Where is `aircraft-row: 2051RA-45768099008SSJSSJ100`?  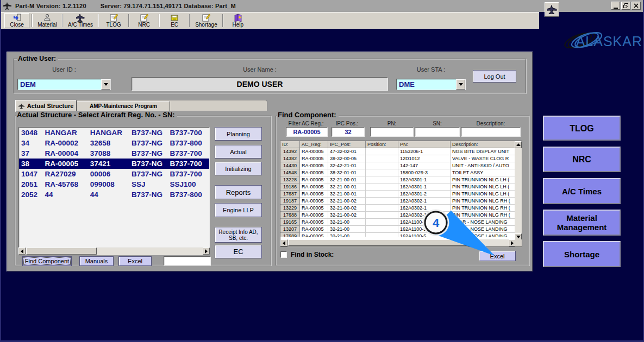 aircraft-row: 2051RA-45768099008SSJSSJ100 is located at coordinates (114, 185).